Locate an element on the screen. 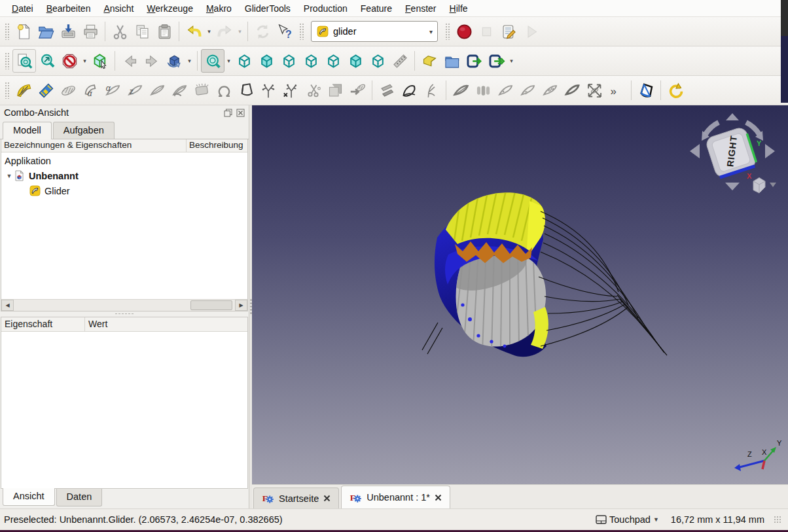  singleskin-tool-button is located at coordinates (246, 90).